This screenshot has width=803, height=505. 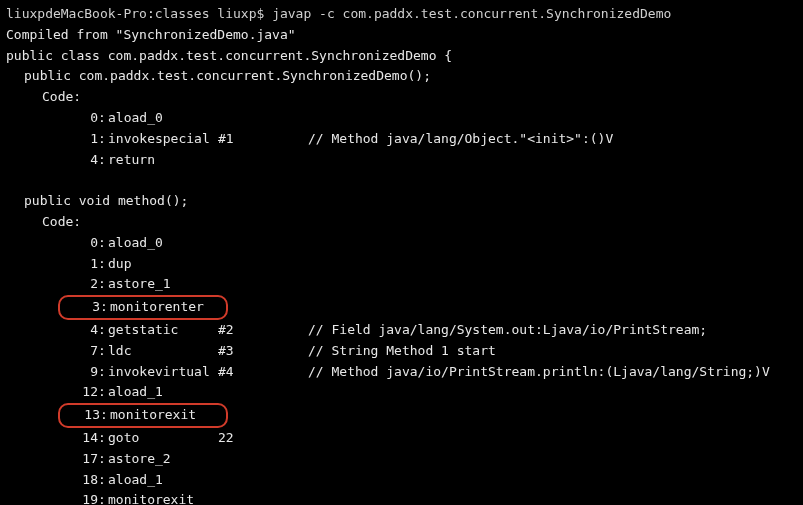 What do you see at coordinates (163, 460) in the screenshot?
I see `instruction-opcode: astore_2` at bounding box center [163, 460].